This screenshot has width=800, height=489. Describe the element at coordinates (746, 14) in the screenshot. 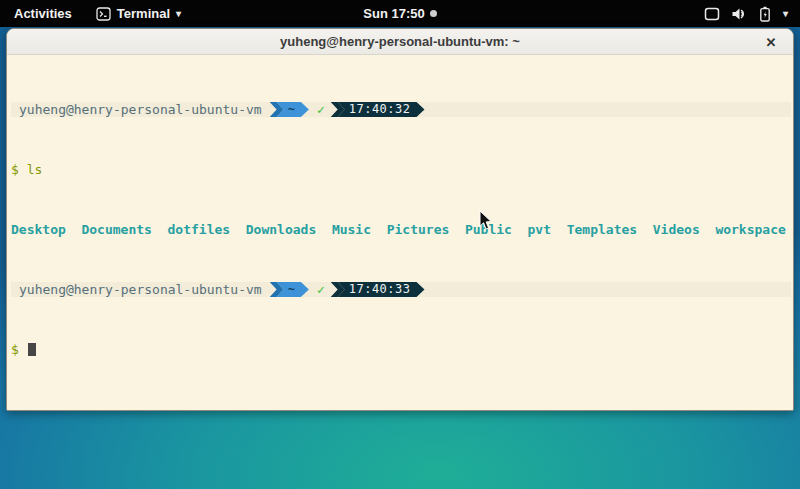

I see `system-menu: ▾` at that location.